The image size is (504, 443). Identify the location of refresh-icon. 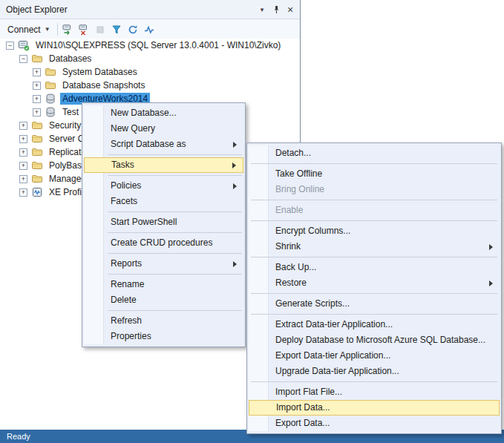
(134, 30).